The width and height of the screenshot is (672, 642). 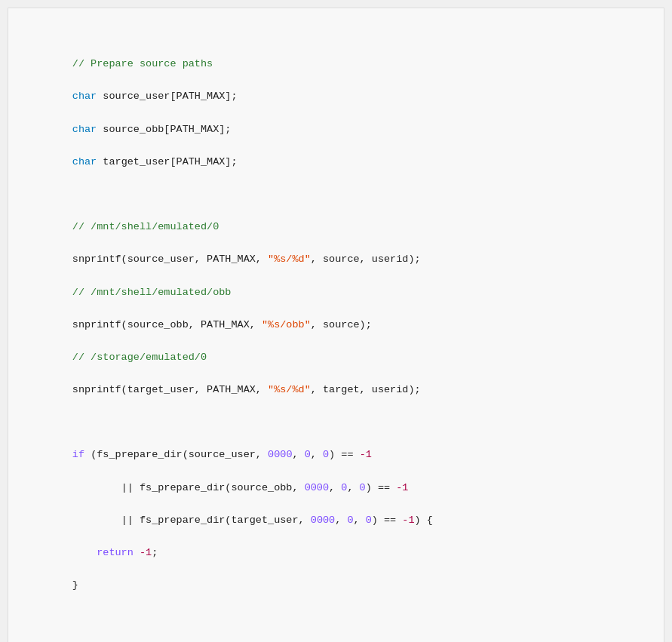 What do you see at coordinates (336, 488) in the screenshot?
I see `line-14: || fs_prepare_dir(source_obb, 0000, 0, 0…` at bounding box center [336, 488].